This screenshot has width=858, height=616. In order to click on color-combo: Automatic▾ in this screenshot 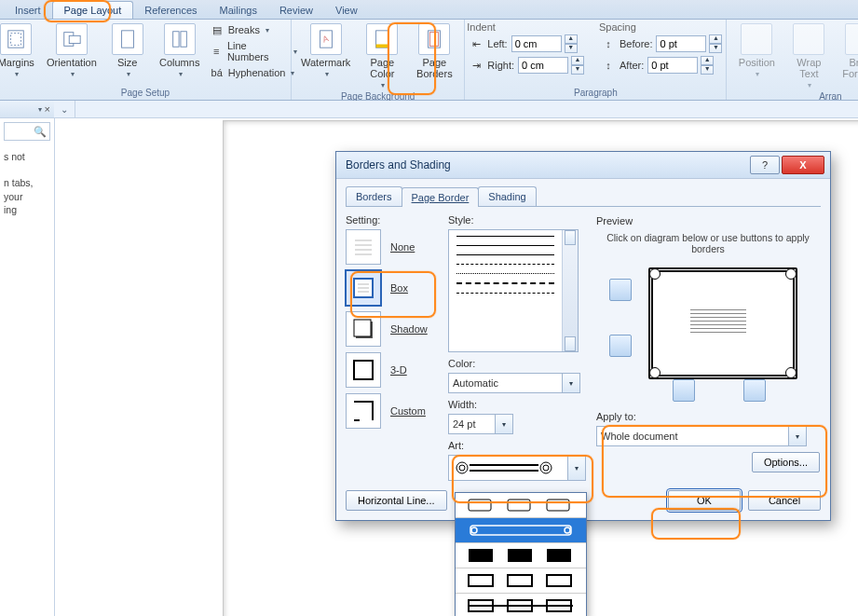, I will do `click(514, 383)`.